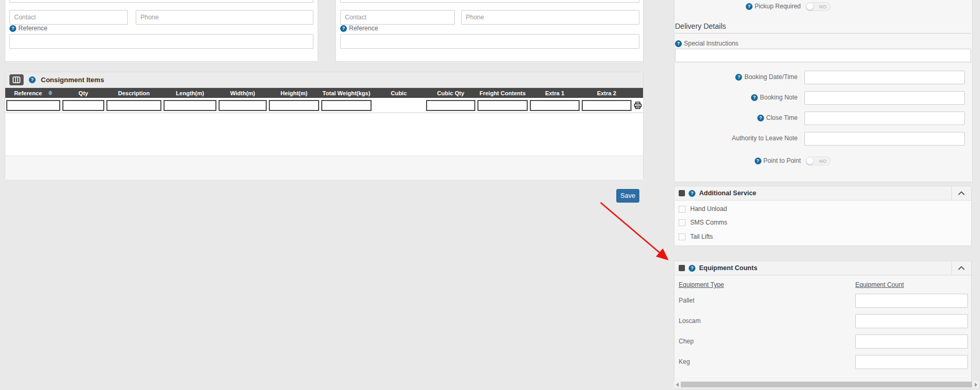 Image resolution: width=980 pixels, height=390 pixels. Describe the element at coordinates (823, 321) in the screenshot. I see `equipment-counts-panel: ? Equipment Counts Equipment Type Equipm…` at that location.